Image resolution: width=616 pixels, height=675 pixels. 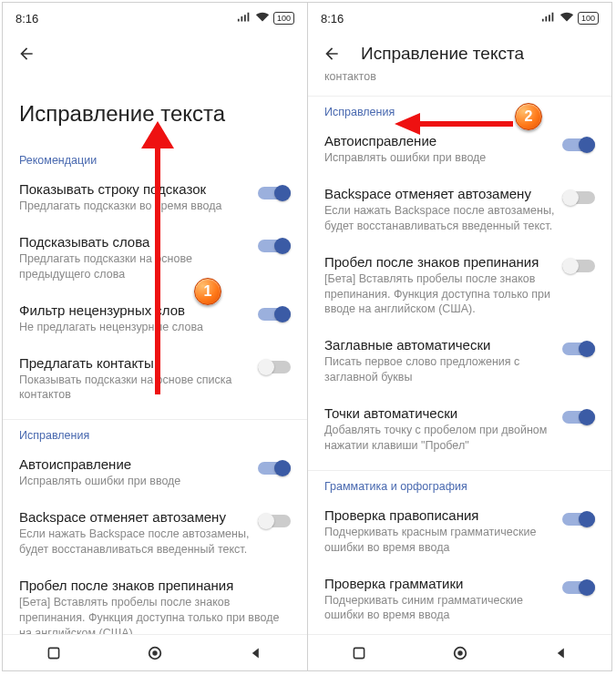 I want to click on setting-subtitle: Предлагать подсказки во время ввода, so click(x=135, y=206).